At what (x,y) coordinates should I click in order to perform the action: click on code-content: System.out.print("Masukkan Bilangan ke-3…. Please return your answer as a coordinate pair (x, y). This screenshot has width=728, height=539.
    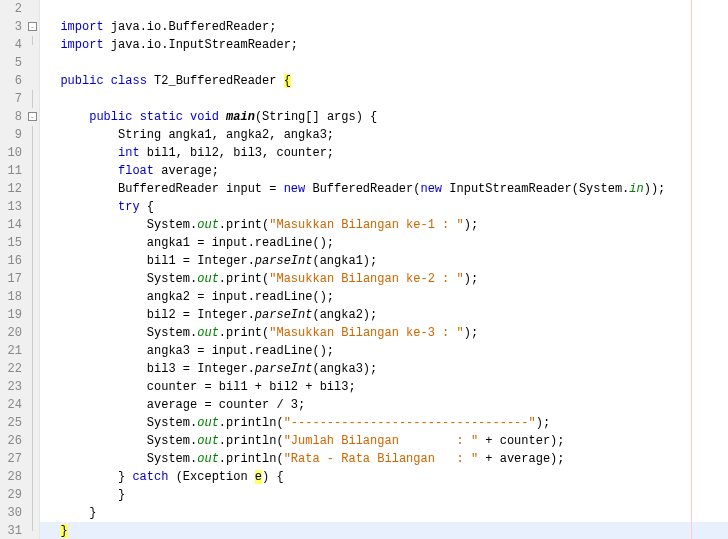
    Looking at the image, I should click on (384, 333).